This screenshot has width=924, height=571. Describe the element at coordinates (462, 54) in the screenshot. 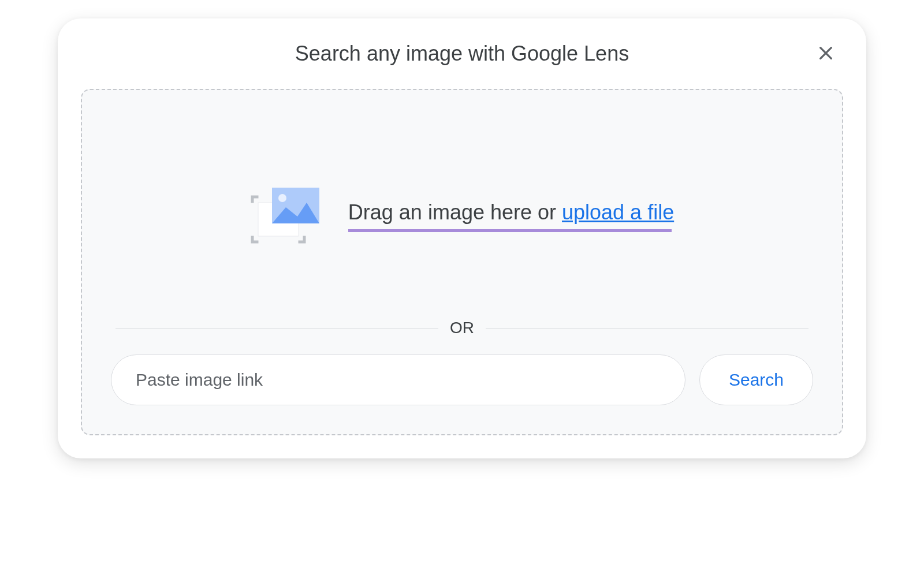

I see `dialog-header: Search any image with Google Lens` at that location.